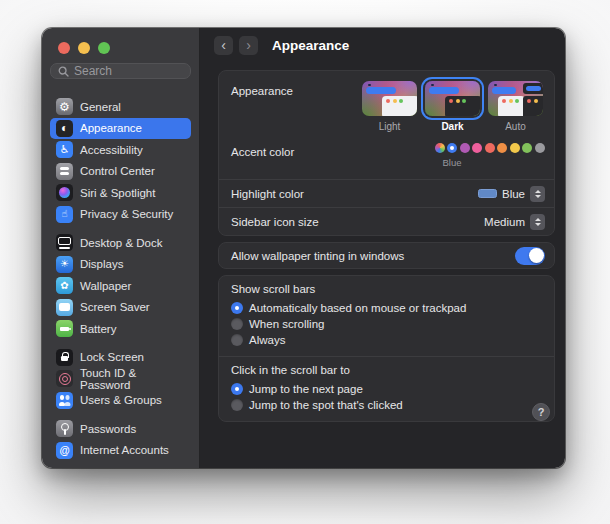  I want to click on highlight-color-stepper, so click(538, 194).